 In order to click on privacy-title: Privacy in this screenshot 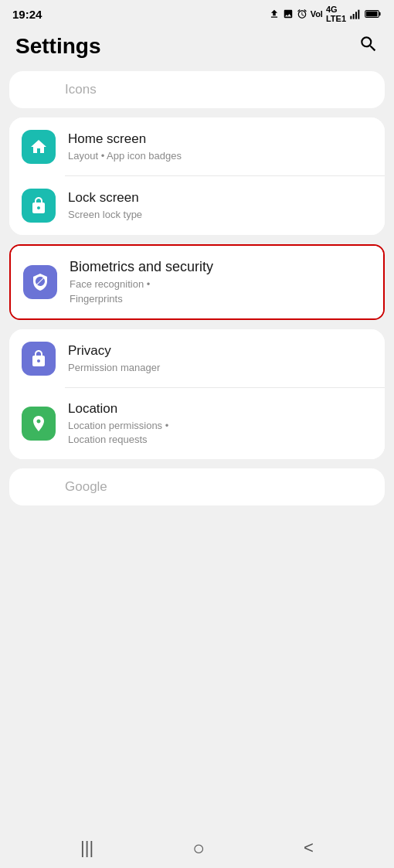, I will do `click(220, 351)`.